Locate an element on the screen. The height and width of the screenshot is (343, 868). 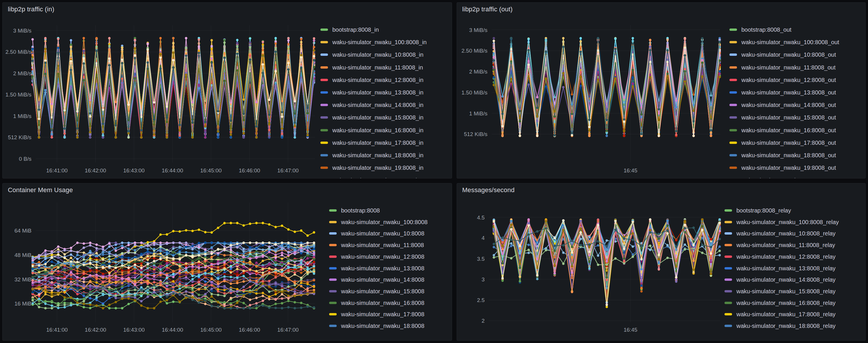
legend-item: waku-simulator_nwaku_16:8008_relay is located at coordinates (780, 303).